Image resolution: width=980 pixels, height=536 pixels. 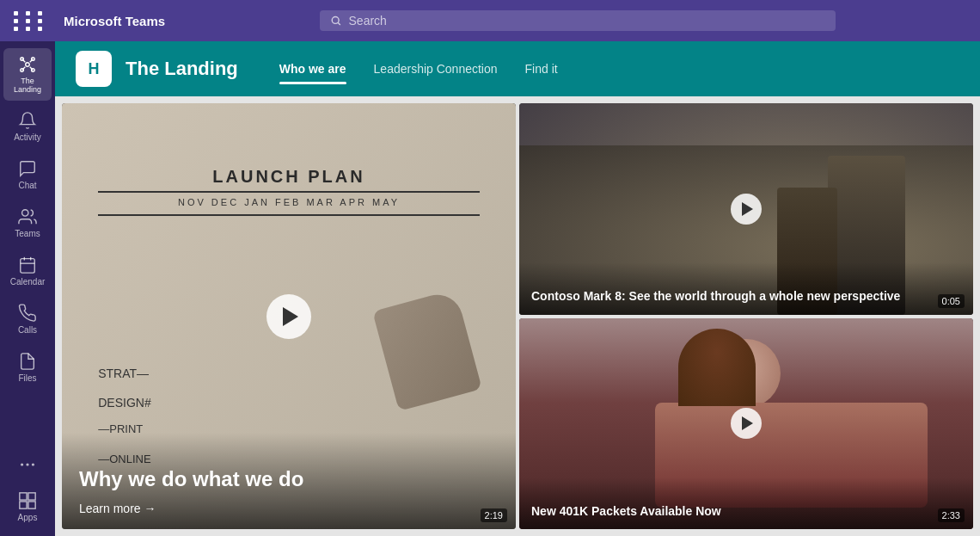 I want to click on drone-icon, so click(x=28, y=65).